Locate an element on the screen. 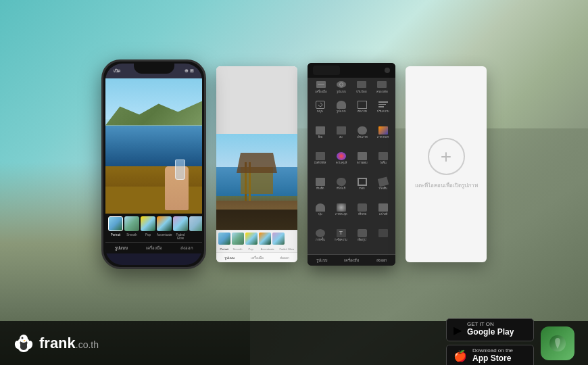  s2-thumb4 is located at coordinates (265, 239).